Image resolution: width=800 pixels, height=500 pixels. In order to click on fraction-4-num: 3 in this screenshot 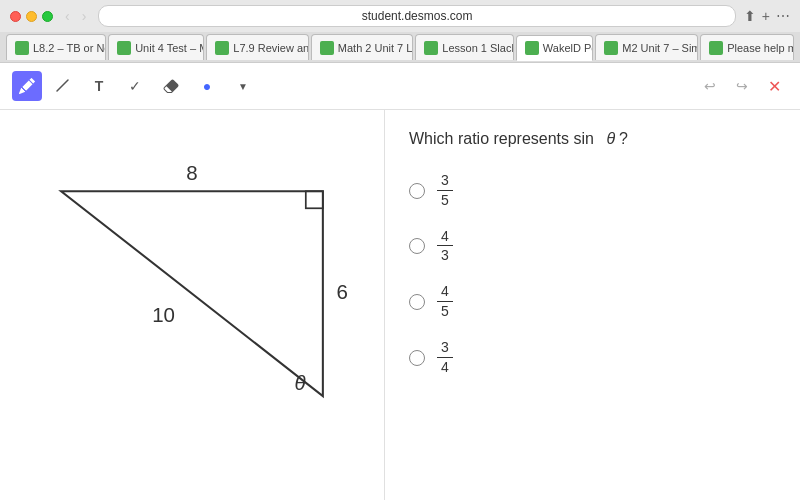, I will do `click(445, 348)`.